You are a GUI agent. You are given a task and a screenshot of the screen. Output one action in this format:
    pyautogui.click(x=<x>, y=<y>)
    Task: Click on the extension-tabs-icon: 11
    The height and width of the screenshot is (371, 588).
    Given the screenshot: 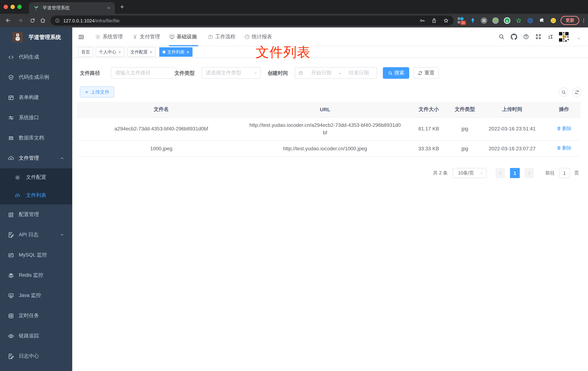 What is the action you would take?
    pyautogui.click(x=461, y=21)
    